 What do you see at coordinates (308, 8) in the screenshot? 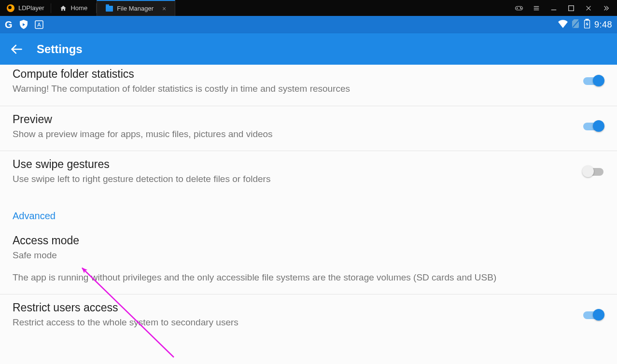
I see `emulator-titlebar: LDPlayer Home File Manager ×` at bounding box center [308, 8].